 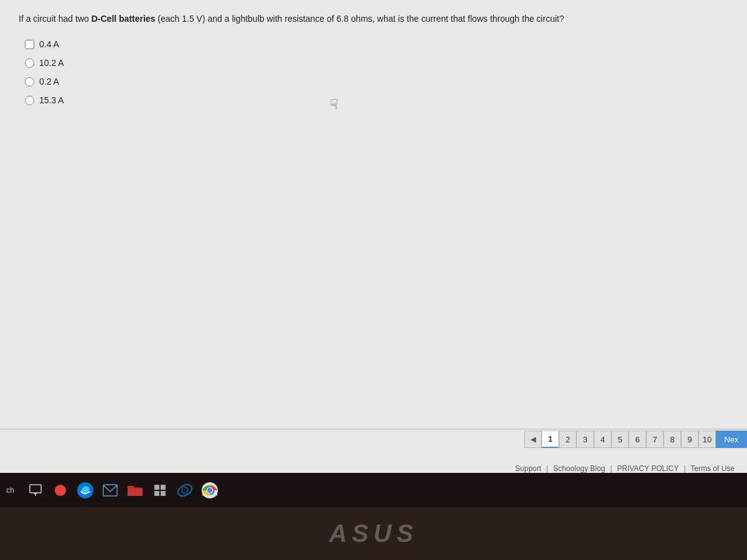 What do you see at coordinates (85, 490) in the screenshot?
I see `taskbar-edge-icon` at bounding box center [85, 490].